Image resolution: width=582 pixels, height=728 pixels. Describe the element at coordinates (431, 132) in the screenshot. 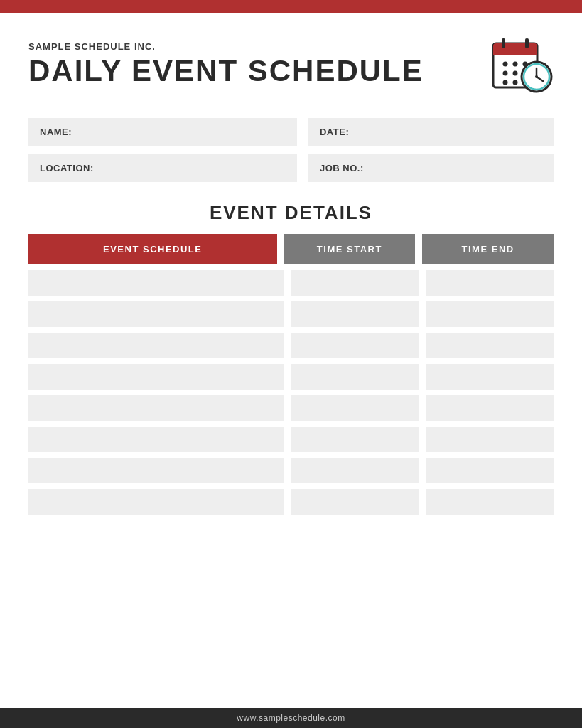

I see `date-field: DATE:` at that location.